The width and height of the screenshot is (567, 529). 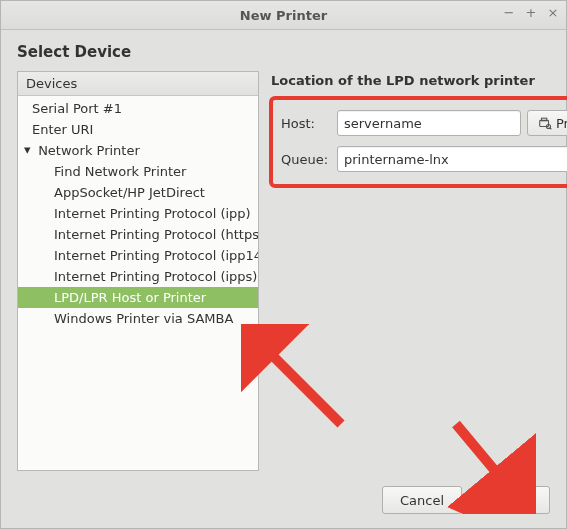 What do you see at coordinates (138, 298) in the screenshot?
I see `device-lpd: LPD/LPR Host or Printer` at bounding box center [138, 298].